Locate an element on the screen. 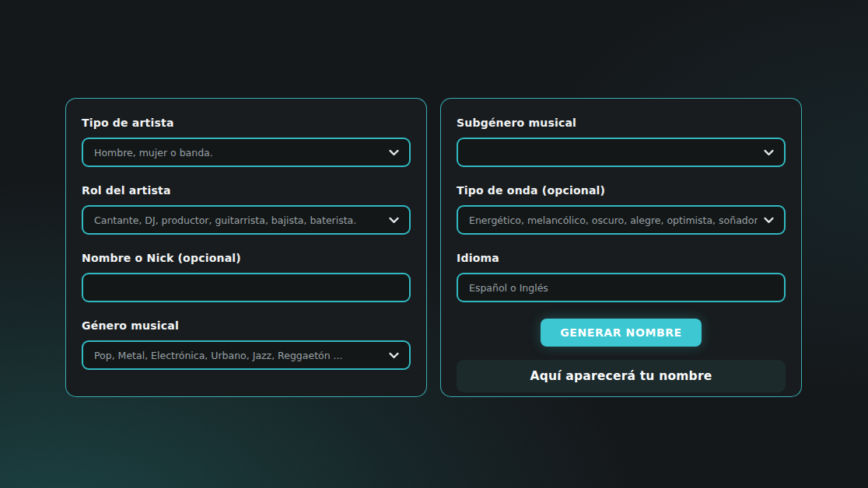  music-genre-select: Pop, Metal, Electrónica, Urbano, Jazz, R… is located at coordinates (246, 355).